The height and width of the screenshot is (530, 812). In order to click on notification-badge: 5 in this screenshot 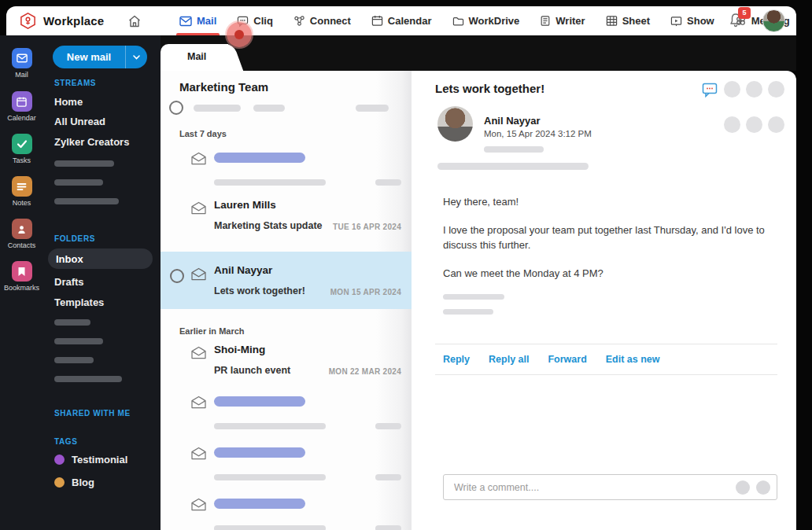, I will do `click(744, 13)`.